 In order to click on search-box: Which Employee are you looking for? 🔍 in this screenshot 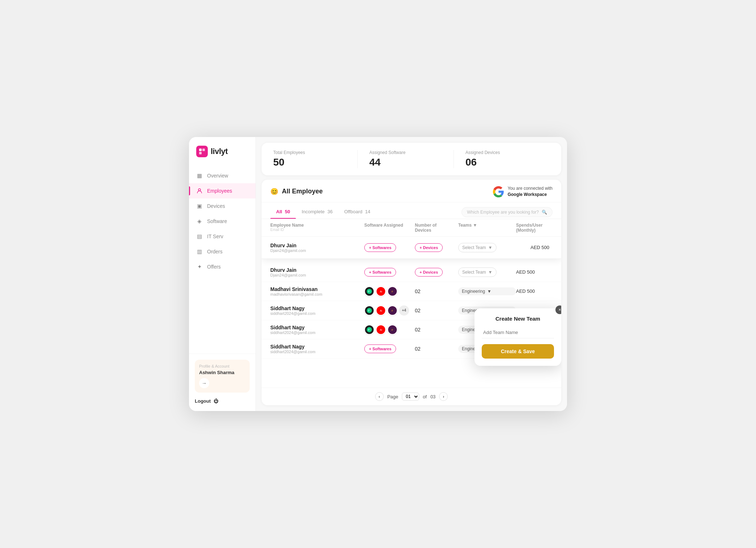, I will do `click(507, 212)`.